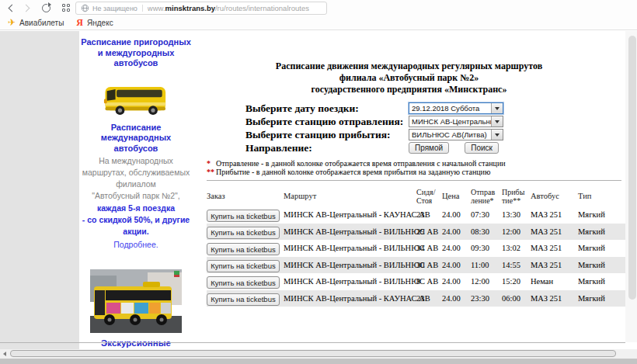 Image resolution: width=637 pixels, height=364 pixels. What do you see at coordinates (429, 147) in the screenshot?
I see `direct-button: Прямой` at bounding box center [429, 147].